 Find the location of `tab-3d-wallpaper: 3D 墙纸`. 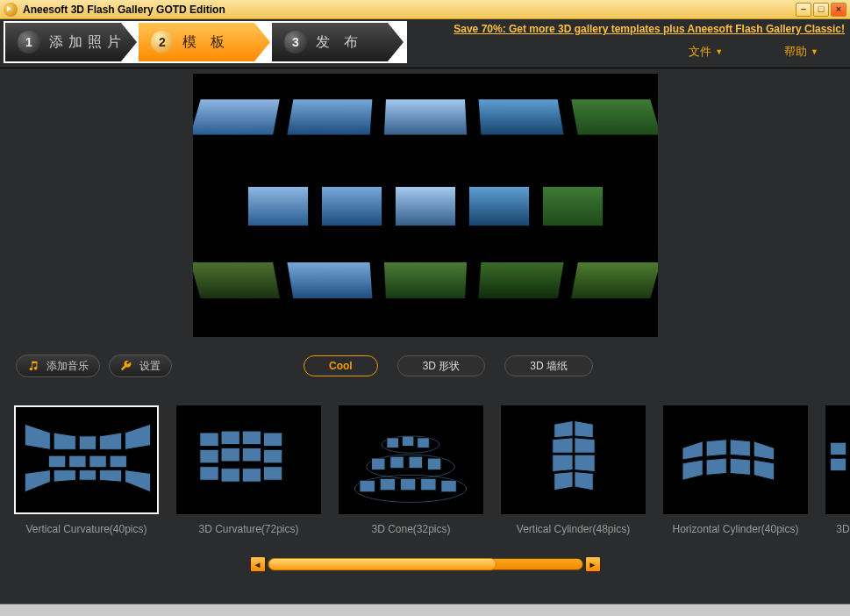

tab-3d-wallpaper: 3D 墙纸 is located at coordinates (549, 366).